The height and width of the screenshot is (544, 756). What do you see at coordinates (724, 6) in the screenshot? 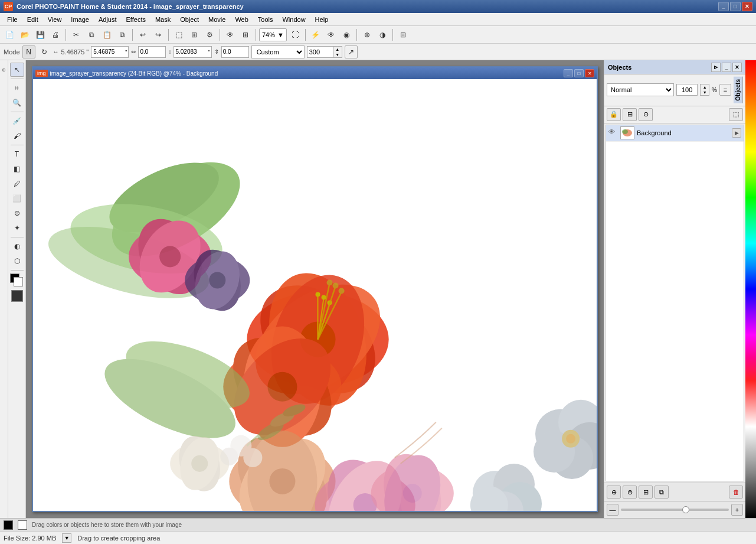
I see `minimize-button: _` at bounding box center [724, 6].